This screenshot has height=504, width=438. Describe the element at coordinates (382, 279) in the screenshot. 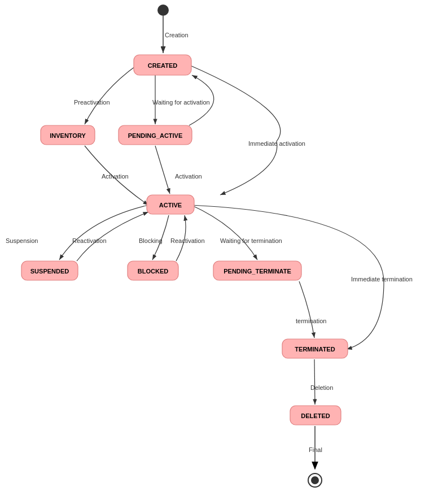

I see `label-immediate-termination: Immediate termination` at that location.